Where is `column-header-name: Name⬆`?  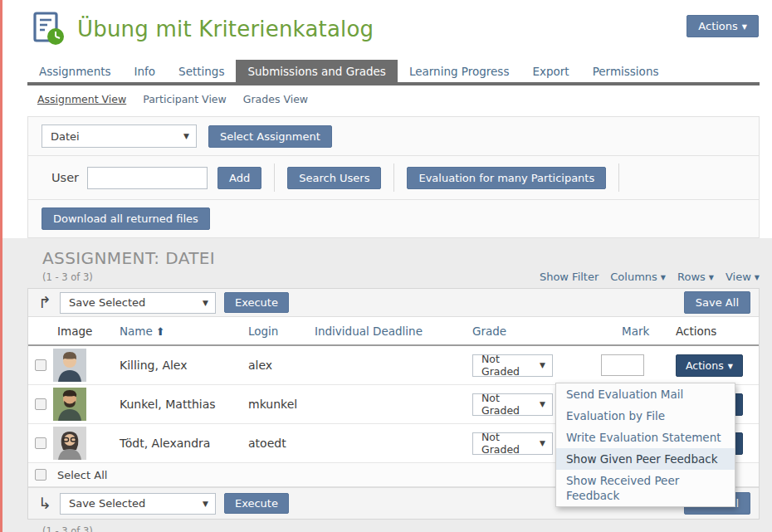 column-header-name: Name⬆ is located at coordinates (184, 331).